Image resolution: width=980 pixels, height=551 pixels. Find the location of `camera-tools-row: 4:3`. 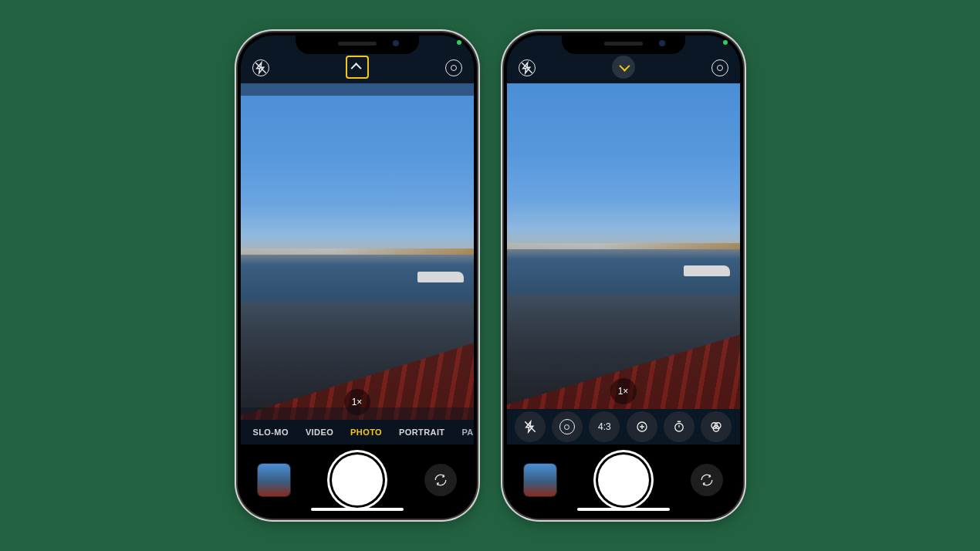

camera-tools-row: 4:3 is located at coordinates (623, 427).